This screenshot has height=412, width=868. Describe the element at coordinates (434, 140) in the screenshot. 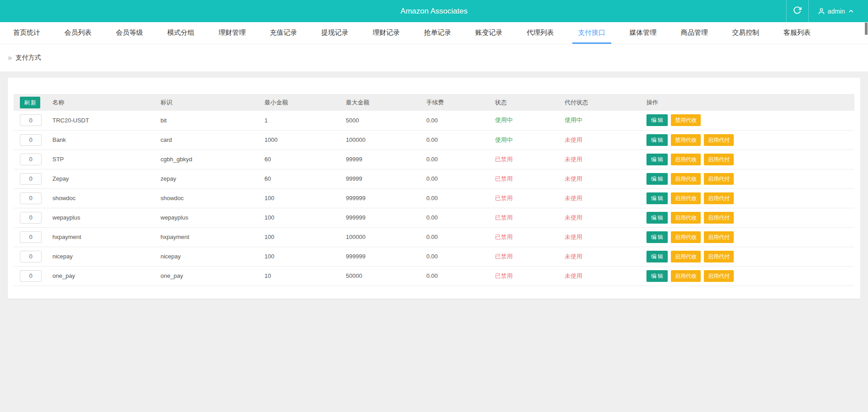

I see `table-row: Bankcard10001000000.00使用中未使用编辑禁用代收启用代付` at that location.